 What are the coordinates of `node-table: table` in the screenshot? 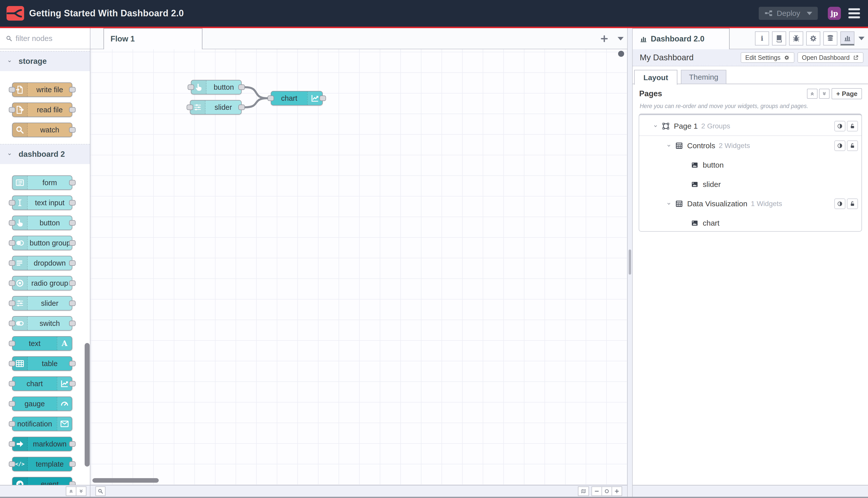 It's located at (42, 364).